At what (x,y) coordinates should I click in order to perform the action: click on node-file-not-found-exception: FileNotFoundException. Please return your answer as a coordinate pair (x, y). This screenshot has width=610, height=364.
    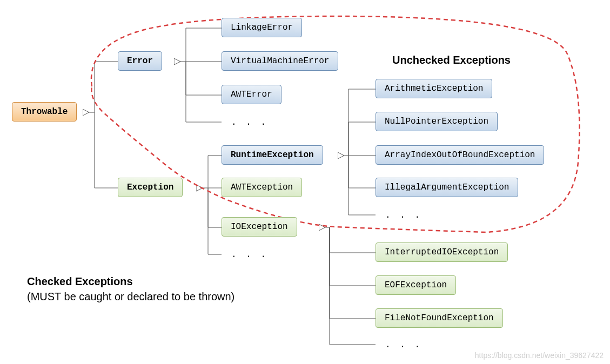
    Looking at the image, I should click on (439, 318).